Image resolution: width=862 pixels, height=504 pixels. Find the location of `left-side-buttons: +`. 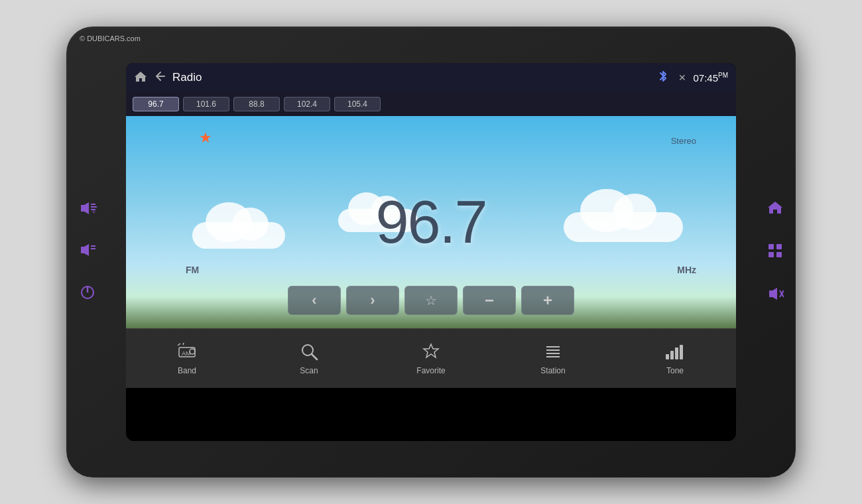

left-side-buttons: + is located at coordinates (88, 252).